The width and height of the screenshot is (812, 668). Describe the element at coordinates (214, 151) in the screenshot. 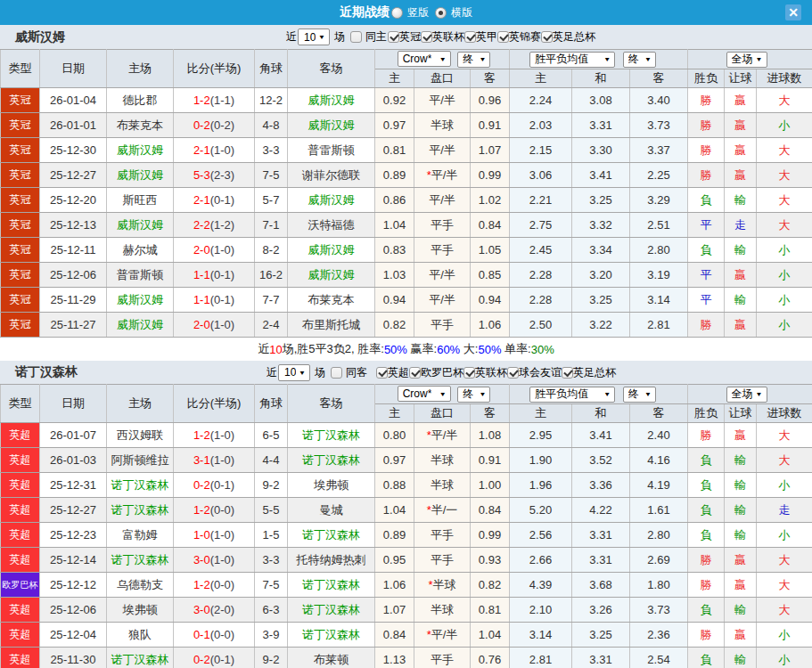

I see `cell-score: 2-1(1-0)` at that location.